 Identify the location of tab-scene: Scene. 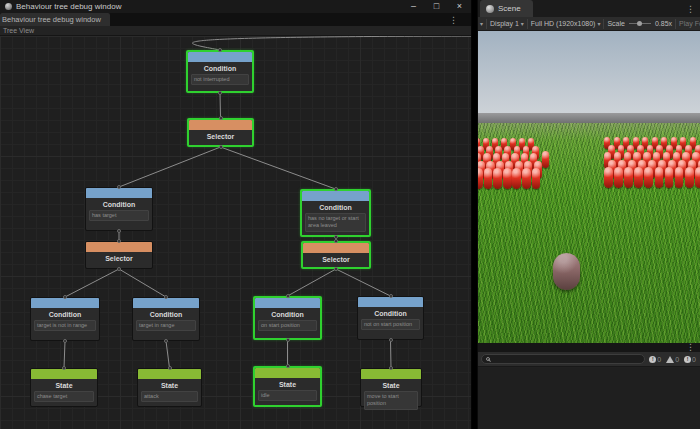
(506, 8).